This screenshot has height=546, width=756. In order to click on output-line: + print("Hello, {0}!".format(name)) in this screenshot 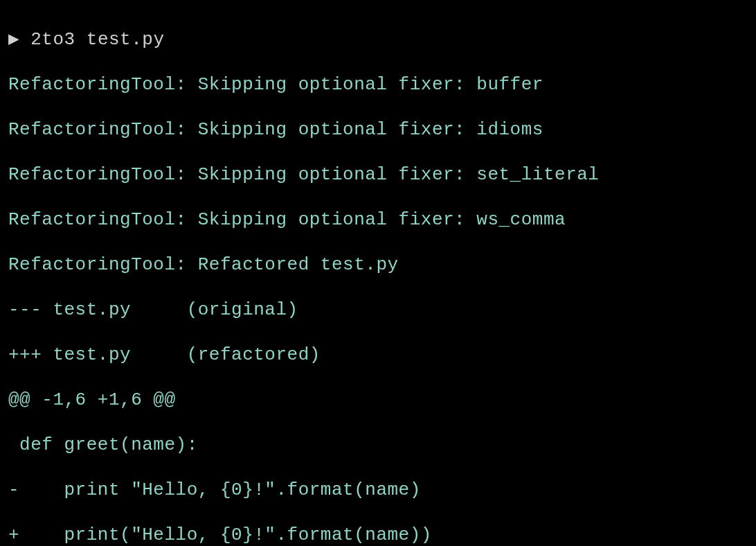, I will do `click(378, 535)`.